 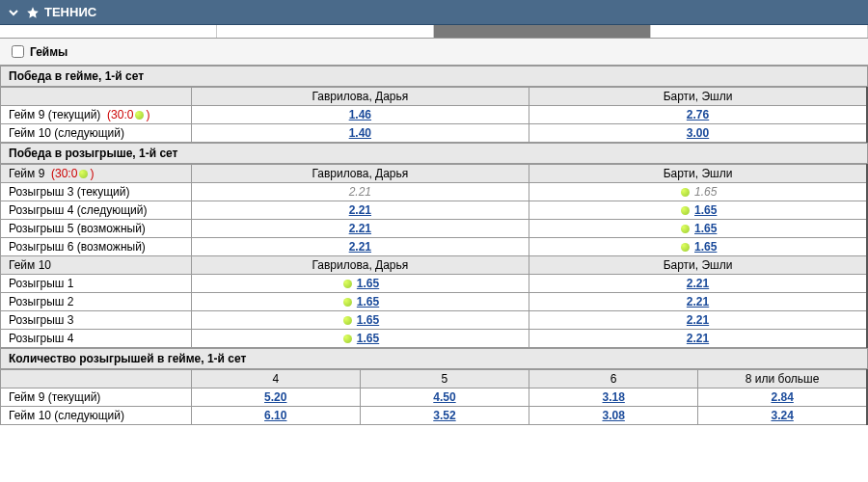 What do you see at coordinates (276, 380) in the screenshot?
I see `col-header: 4` at bounding box center [276, 380].